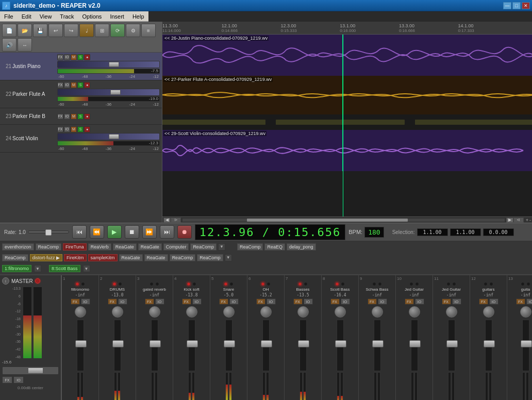 This screenshot has height=400, width=532. I want to click on ch-fx-11: FX, so click(446, 302).